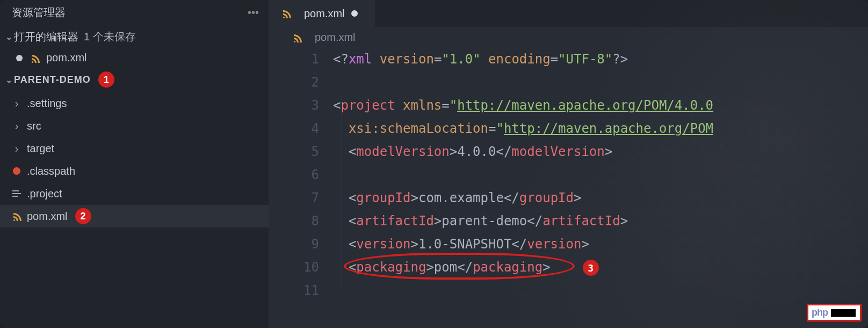  What do you see at coordinates (134, 126) in the screenshot?
I see `folder-item: ›src` at bounding box center [134, 126].